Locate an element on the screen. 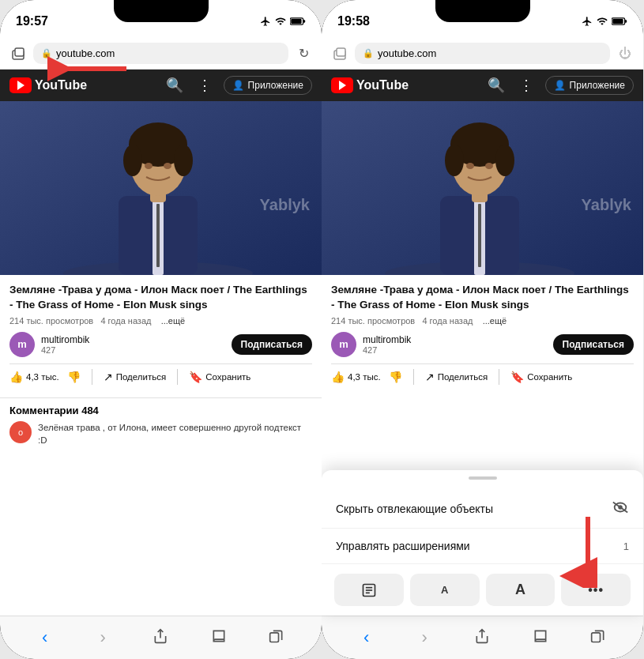 Image resolution: width=644 pixels, height=659 pixels. back-btn-left: ‹ is located at coordinates (44, 638).